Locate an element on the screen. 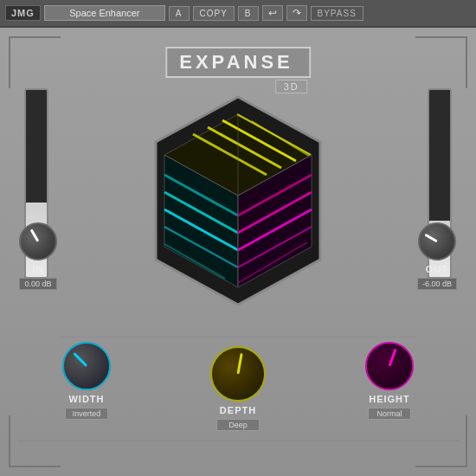 The width and height of the screenshot is (476, 476). corner-decor-bl is located at coordinates (35, 441).